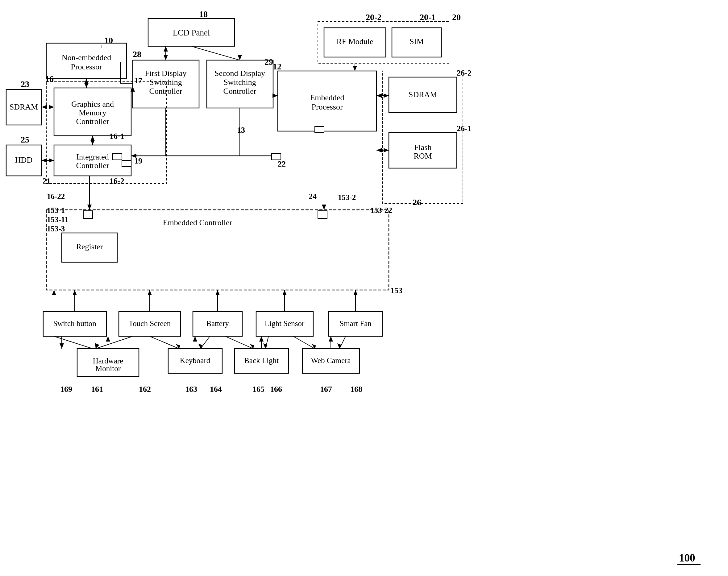  I want to click on svg-text: 16, so click(49, 79).